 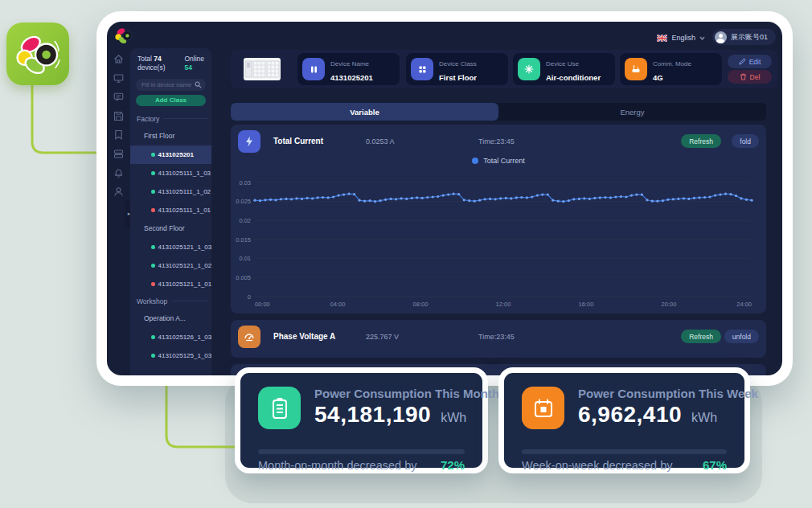 What do you see at coordinates (153, 285) in the screenshot?
I see `status-dot-offline` at bounding box center [153, 285].